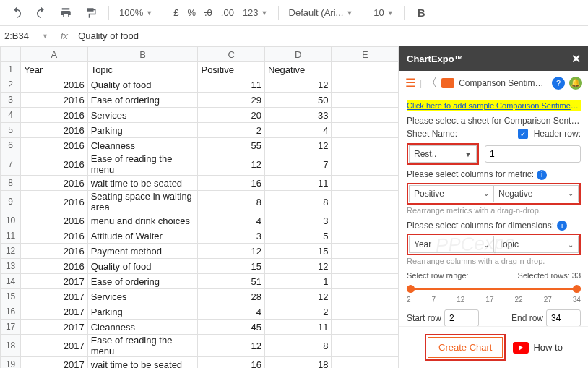 This screenshot has width=588, height=368. I want to click on header-row-checkbox: ✓, so click(523, 134).